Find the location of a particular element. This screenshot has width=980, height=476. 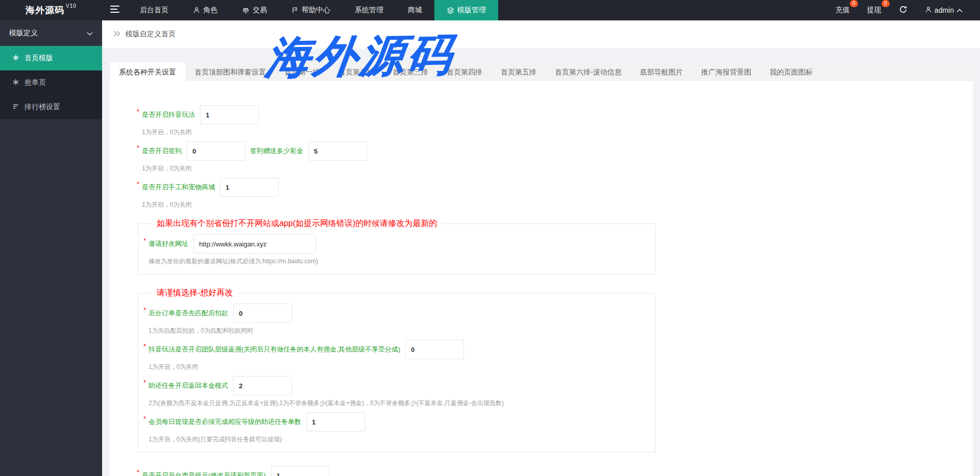

tab-home-row1: 首页第一排 is located at coordinates (302, 71).